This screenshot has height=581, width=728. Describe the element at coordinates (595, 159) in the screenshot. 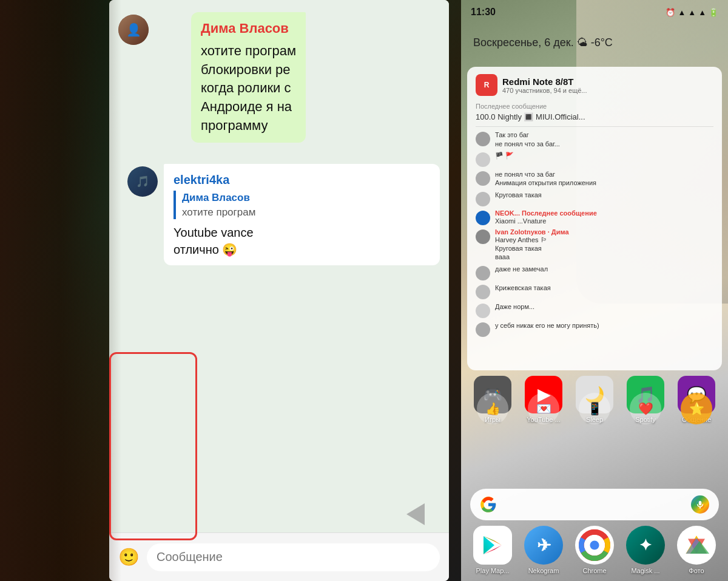

I see `notif-row-1: 🏴 🚩` at that location.